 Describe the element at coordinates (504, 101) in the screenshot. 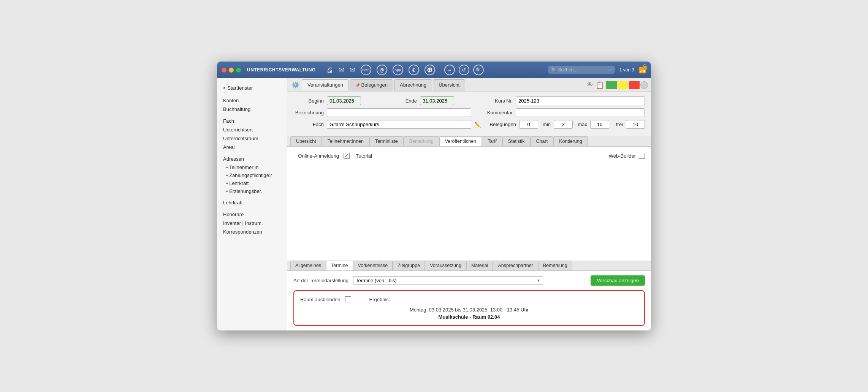

I see `kurs-nr-label: Kurs Nr.` at that location.